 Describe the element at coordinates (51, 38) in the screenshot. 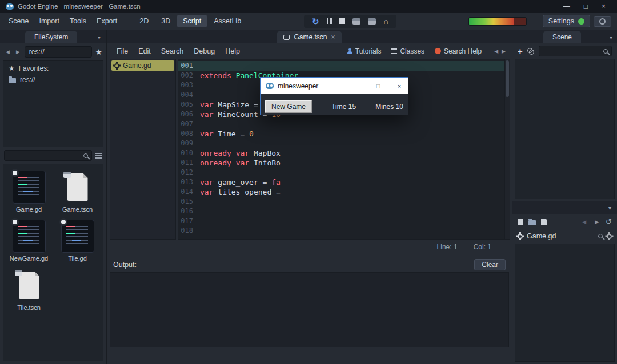

I see `tab-filesystem: FileSystem` at that location.